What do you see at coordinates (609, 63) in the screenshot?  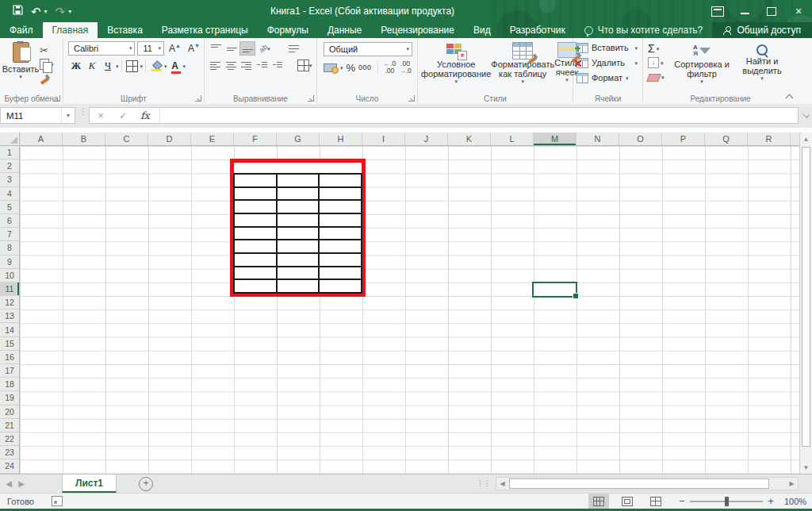 I see `delete-cells-button: Удалить▾` at bounding box center [609, 63].